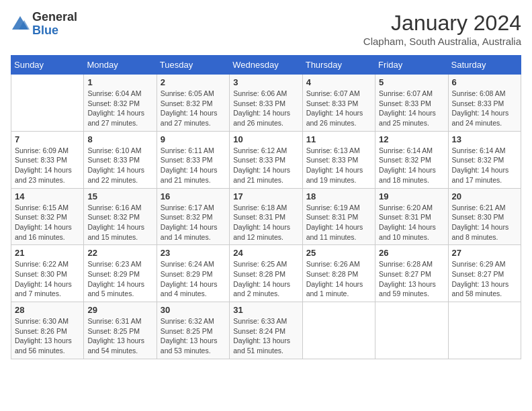 This screenshot has width=532, height=411. Describe the element at coordinates (193, 109) in the screenshot. I see `day-info: Sunrise: 6:05 AM Sunset: 8:32 PM Dayligh…` at that location.